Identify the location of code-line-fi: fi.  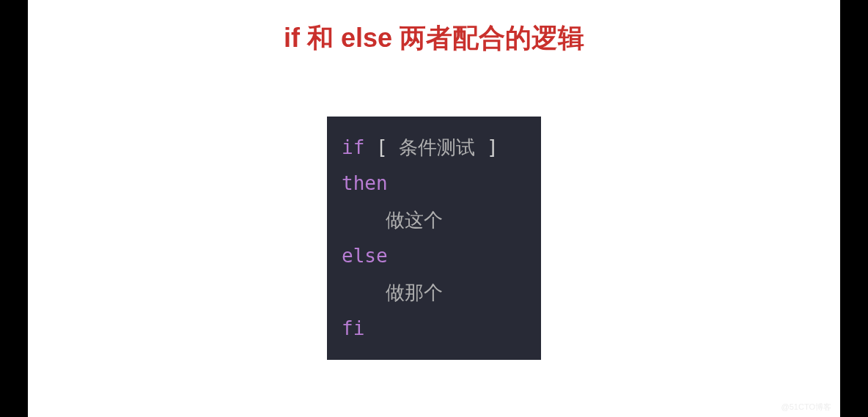
(434, 328).